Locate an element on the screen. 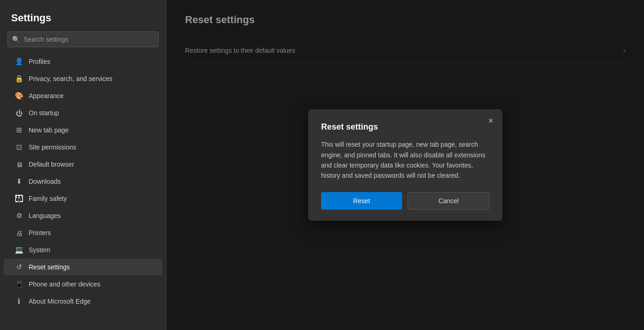  privacy-icon: 🔒 is located at coordinates (19, 79).